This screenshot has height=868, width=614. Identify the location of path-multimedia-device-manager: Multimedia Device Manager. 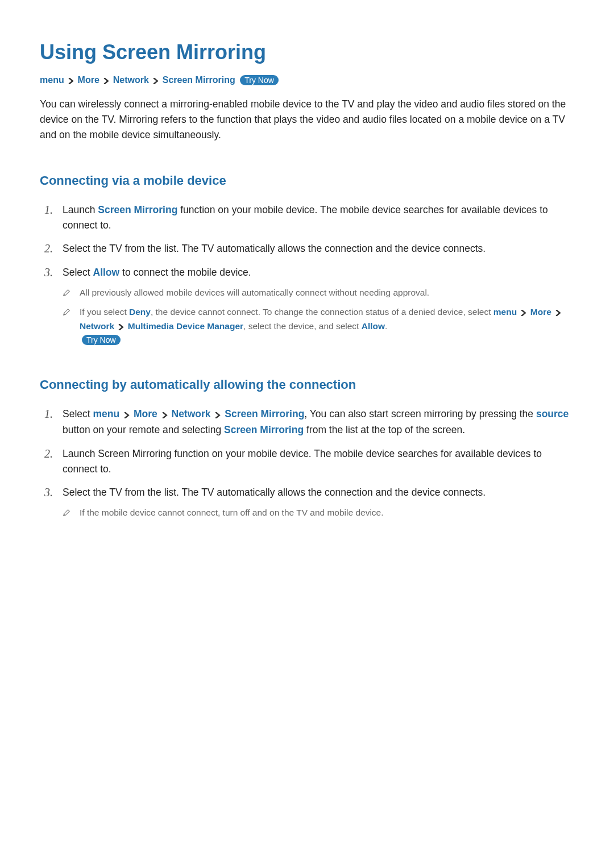
(185, 326).